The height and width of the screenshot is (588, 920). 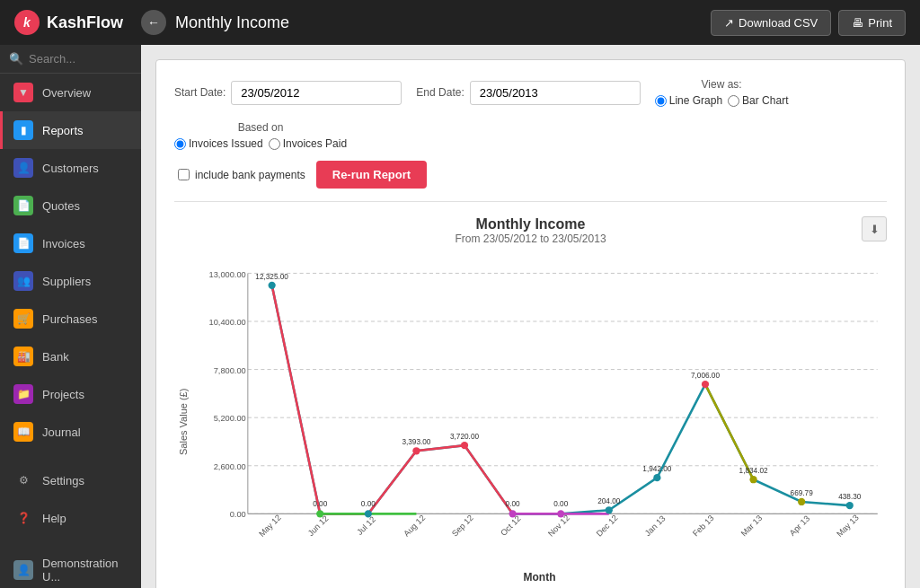 What do you see at coordinates (688, 101) in the screenshot?
I see `line-graph-option: Line Graph` at bounding box center [688, 101].